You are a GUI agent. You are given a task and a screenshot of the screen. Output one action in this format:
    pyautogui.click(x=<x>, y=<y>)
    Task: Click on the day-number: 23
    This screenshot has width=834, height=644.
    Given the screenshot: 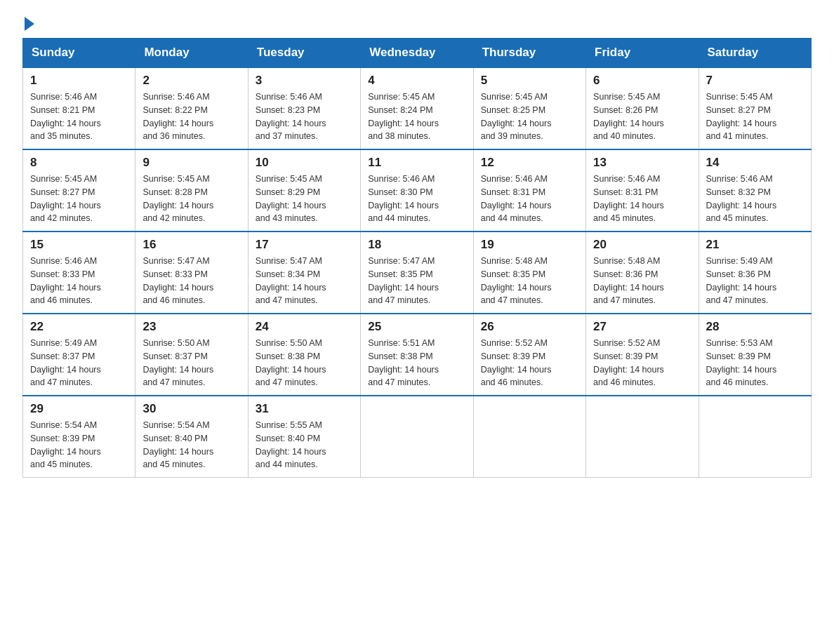 What is the action you would take?
    pyautogui.click(x=191, y=327)
    